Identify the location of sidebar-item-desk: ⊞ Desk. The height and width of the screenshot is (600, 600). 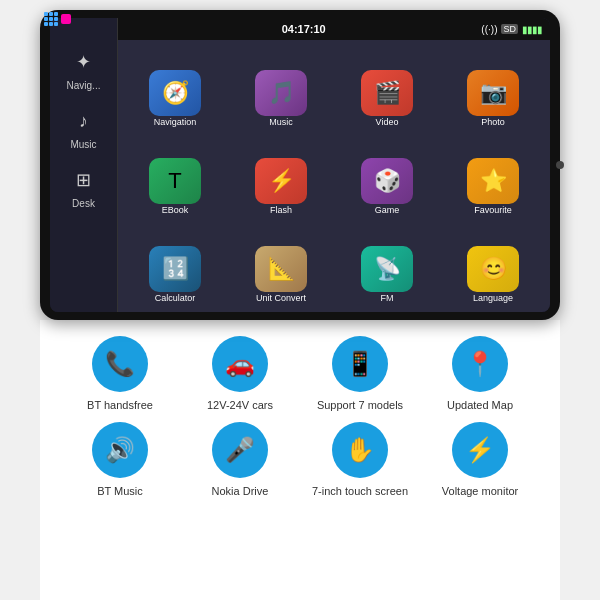
(84, 186).